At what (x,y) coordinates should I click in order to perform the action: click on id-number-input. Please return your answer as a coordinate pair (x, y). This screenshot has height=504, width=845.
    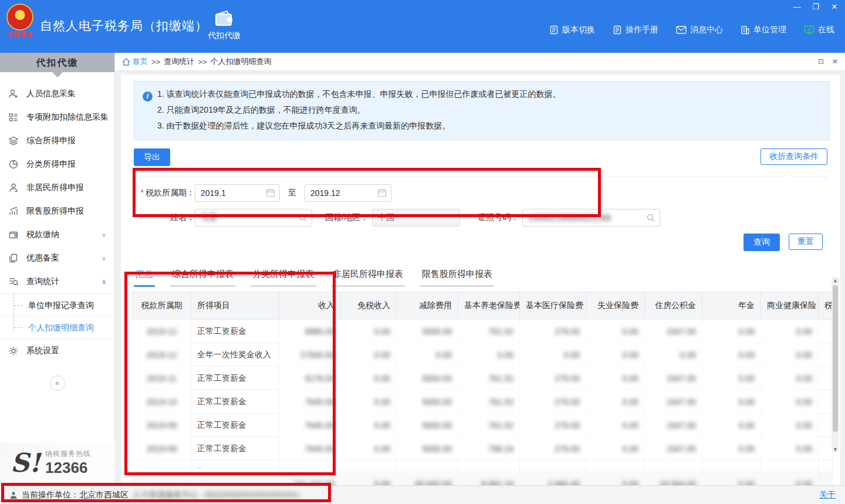
    Looking at the image, I should click on (592, 218).